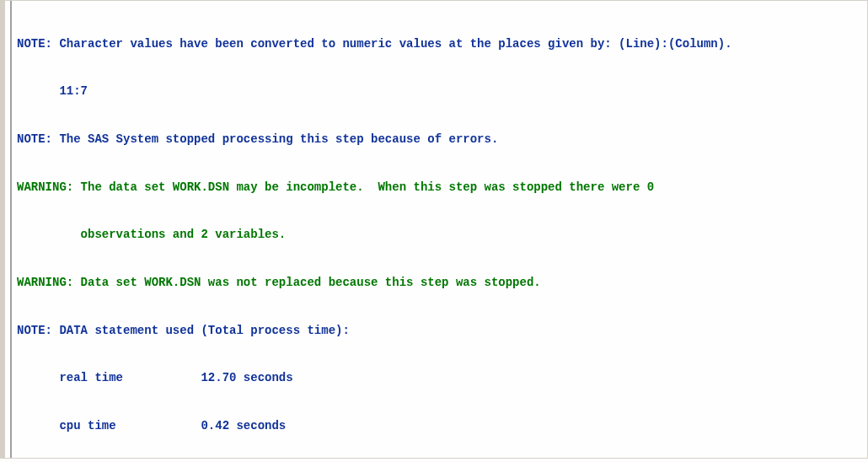  Describe the element at coordinates (438, 427) in the screenshot. I see `note-cpu-time: cpu time 0.42 seconds` at that location.